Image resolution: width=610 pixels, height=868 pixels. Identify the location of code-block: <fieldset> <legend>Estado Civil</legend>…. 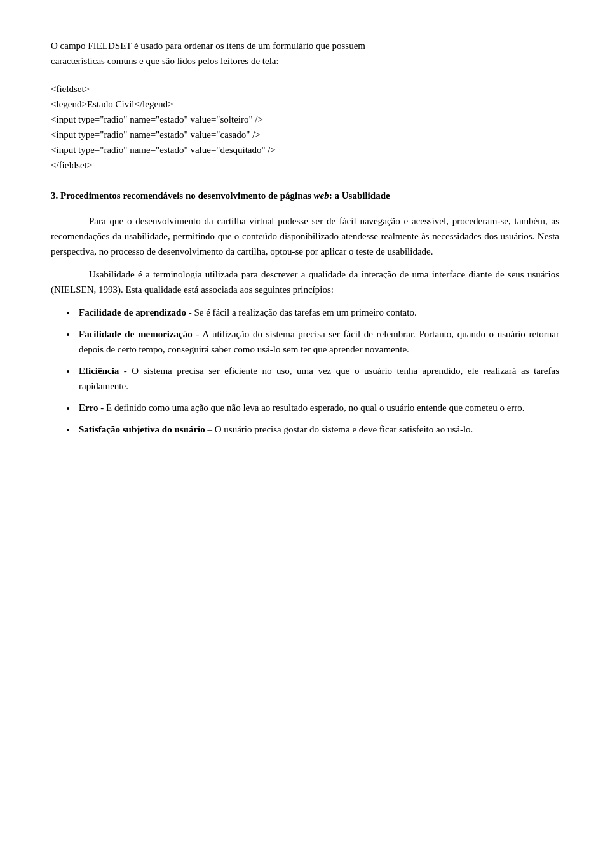
(305, 127).